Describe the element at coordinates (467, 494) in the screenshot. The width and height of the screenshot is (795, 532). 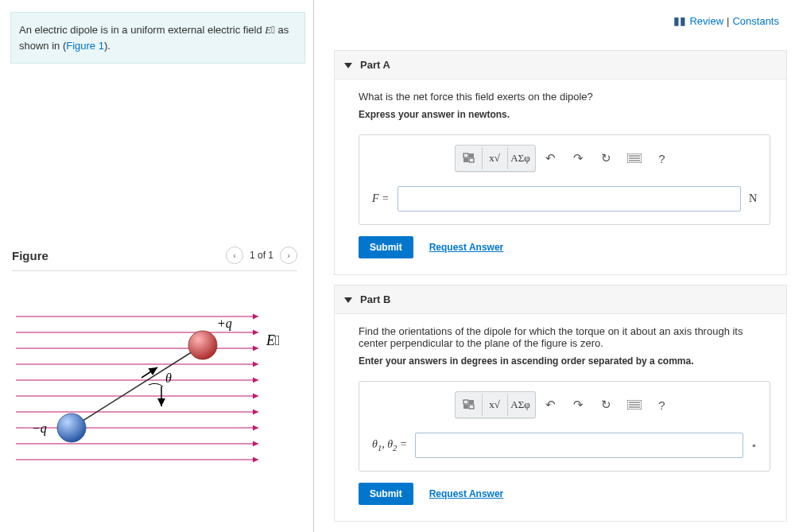
I see `request-answer-b: Request Answer` at that location.